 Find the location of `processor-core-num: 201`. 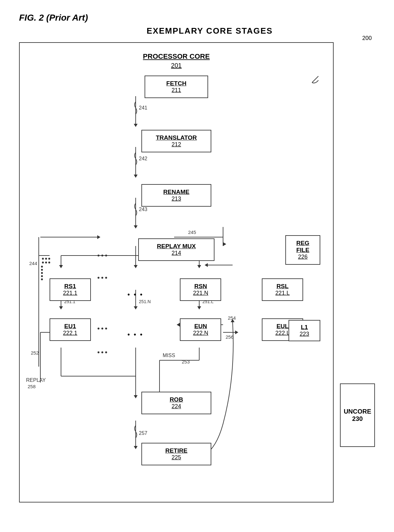

processor-core-num: 201 is located at coordinates (176, 65).